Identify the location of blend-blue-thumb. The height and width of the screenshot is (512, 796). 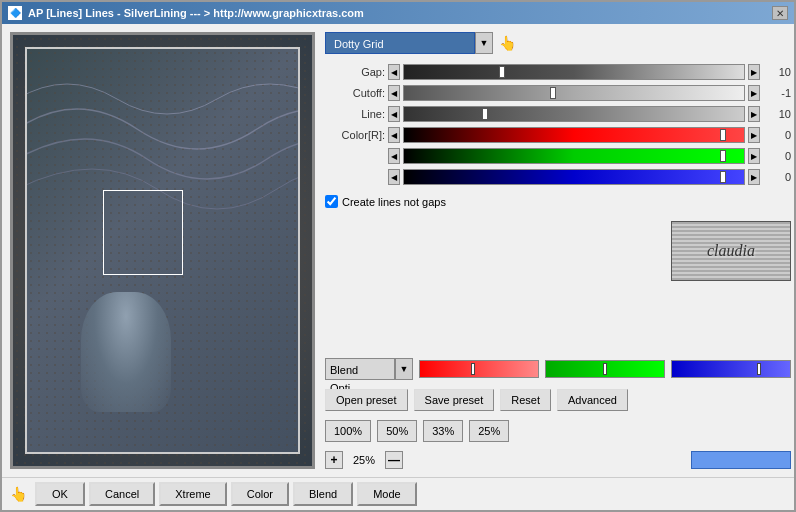
(759, 369).